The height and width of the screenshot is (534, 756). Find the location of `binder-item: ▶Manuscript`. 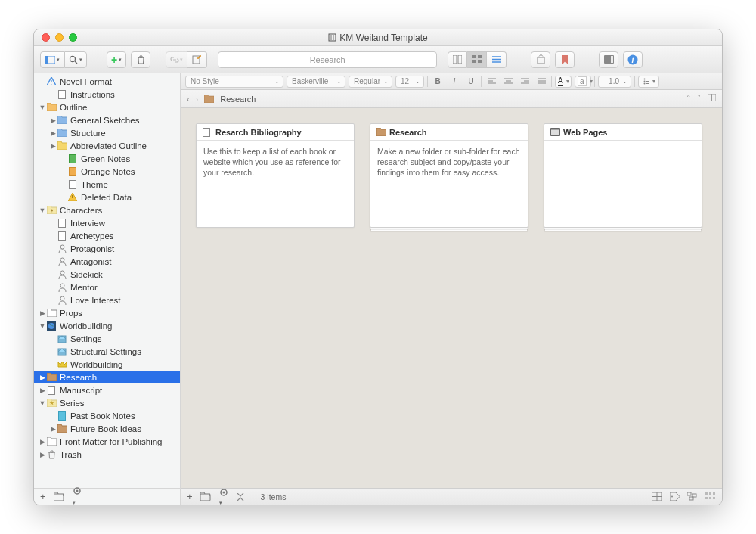

binder-item: ▶Manuscript is located at coordinates (107, 390).